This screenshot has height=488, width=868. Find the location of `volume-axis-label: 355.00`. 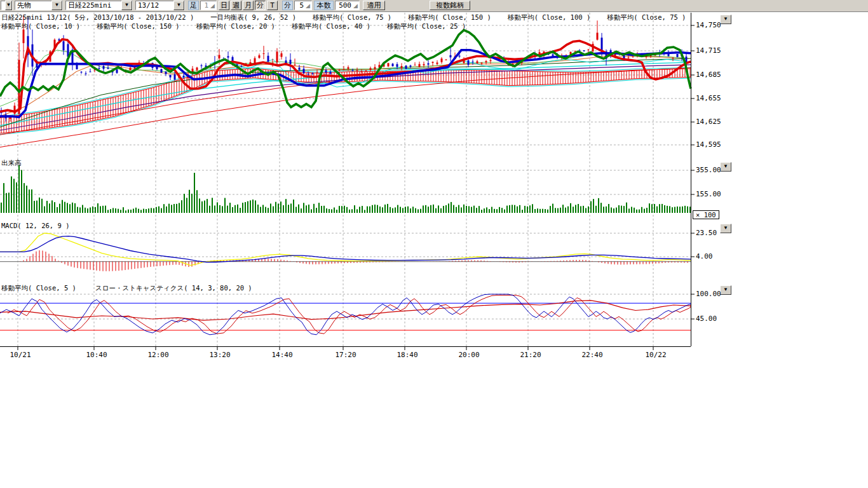

volume-axis-label: 355.00 is located at coordinates (709, 170).